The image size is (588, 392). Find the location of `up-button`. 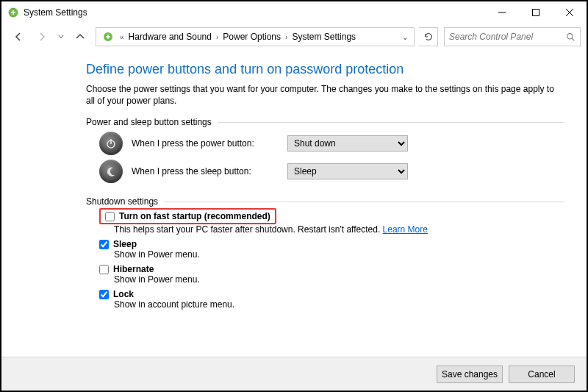

up-button is located at coordinates (80, 37).